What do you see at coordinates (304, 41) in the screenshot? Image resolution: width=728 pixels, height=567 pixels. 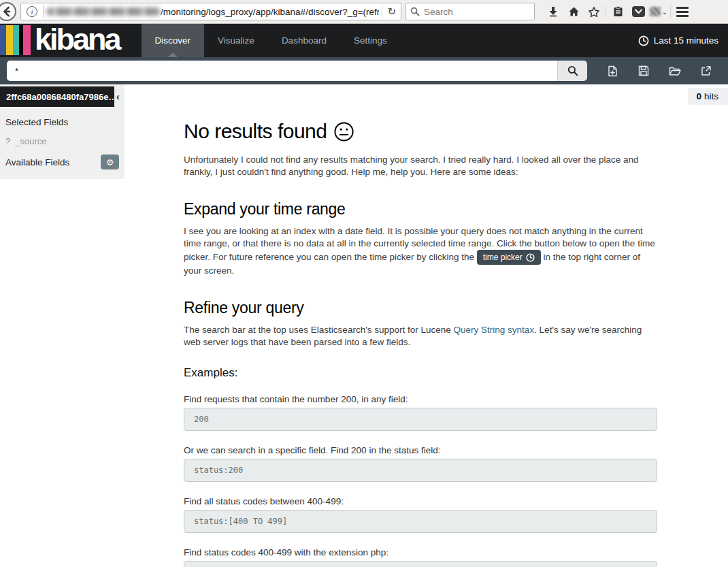 I see `nav-tab-dashboard: Dashboard` at bounding box center [304, 41].